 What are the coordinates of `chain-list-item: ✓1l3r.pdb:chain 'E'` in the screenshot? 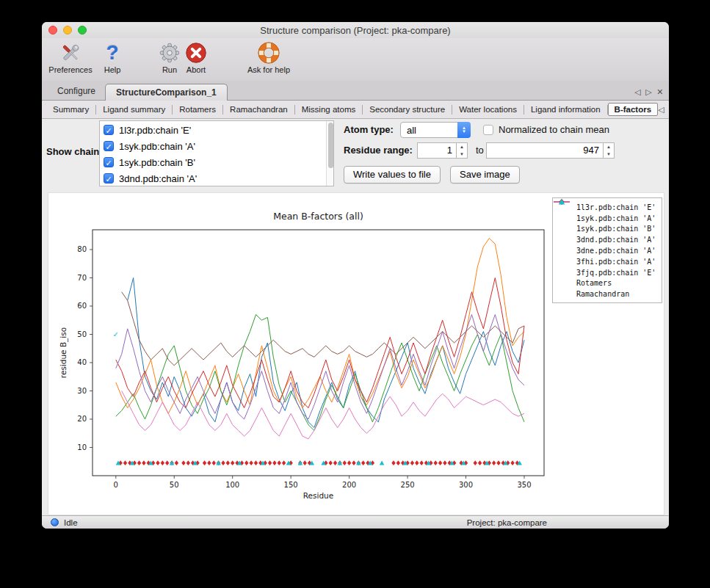 It's located at (213, 130).